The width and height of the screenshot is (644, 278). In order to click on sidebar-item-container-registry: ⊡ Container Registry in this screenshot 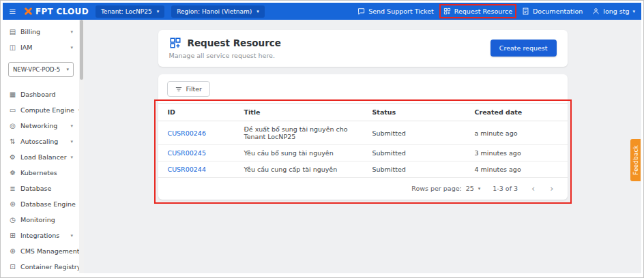, I will do `click(41, 267)`.